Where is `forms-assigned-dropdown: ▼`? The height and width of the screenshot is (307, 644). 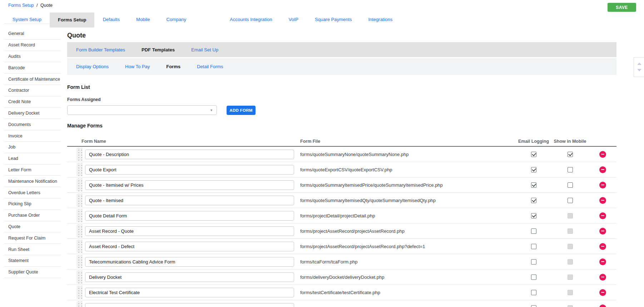 forms-assigned-dropdown: ▼ is located at coordinates (142, 110).